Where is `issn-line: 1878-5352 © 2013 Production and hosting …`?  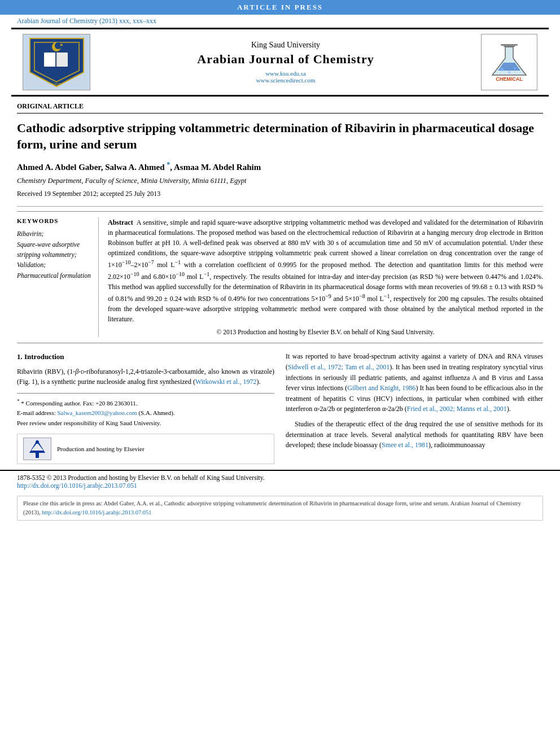
issn-line: 1878-5352 © 2013 Production and hosting … is located at coordinates (280, 478).